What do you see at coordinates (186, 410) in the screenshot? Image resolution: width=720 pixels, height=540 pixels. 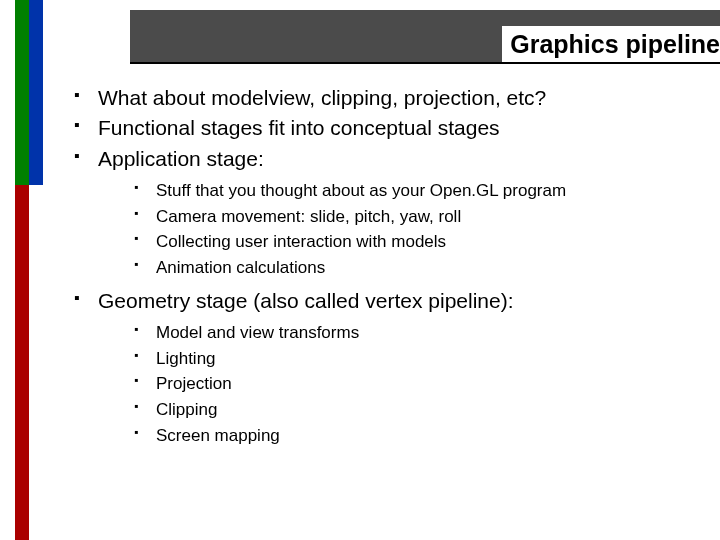 I see `bullet-text: Clipping` at bounding box center [186, 410].